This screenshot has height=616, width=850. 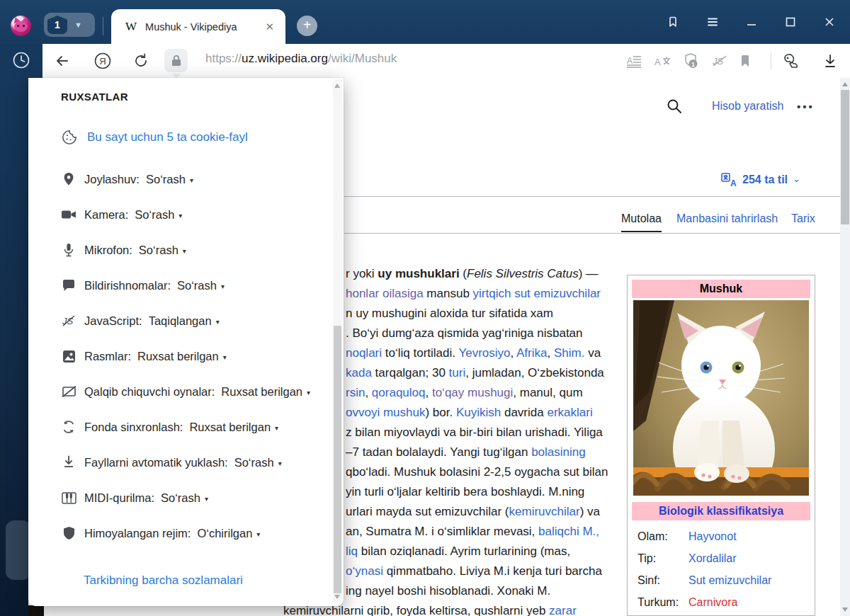 What do you see at coordinates (748, 106) in the screenshot?
I see `create-account-link: Hisob yaratish` at bounding box center [748, 106].